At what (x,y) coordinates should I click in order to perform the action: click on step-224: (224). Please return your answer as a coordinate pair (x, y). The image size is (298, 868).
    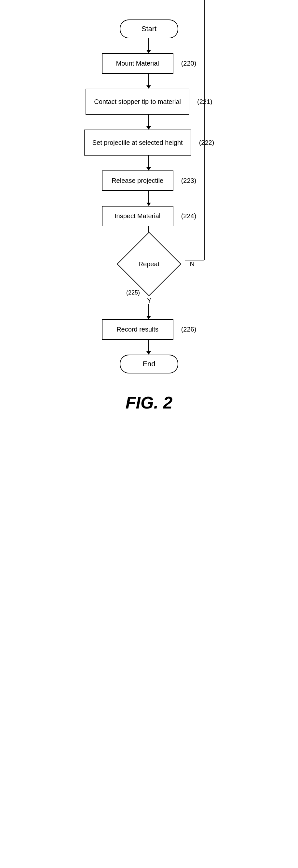
    Looking at the image, I should click on (189, 216).